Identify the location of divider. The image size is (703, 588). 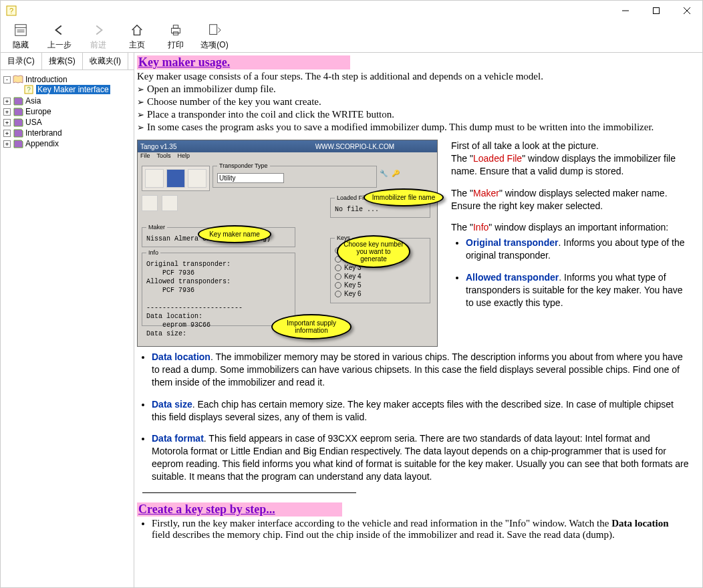
(249, 493).